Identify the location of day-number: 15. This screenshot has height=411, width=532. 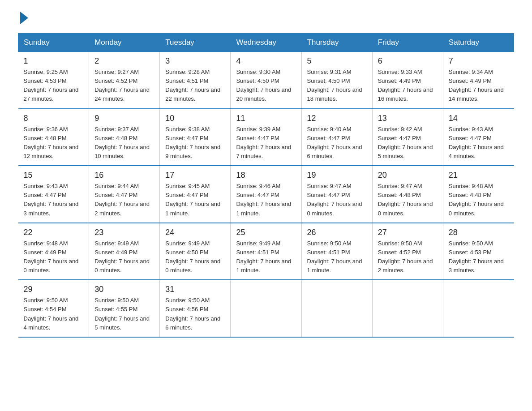
(54, 176).